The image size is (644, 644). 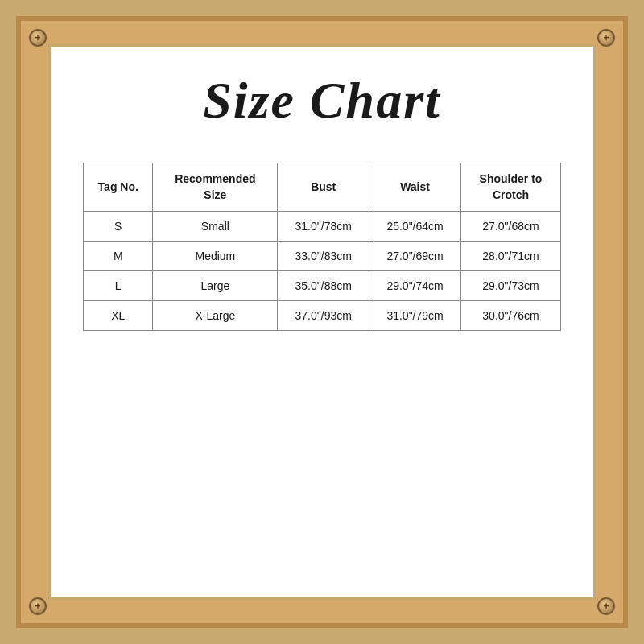 What do you see at coordinates (216, 316) in the screenshot?
I see `table-cell-recommended_size: X-Large` at bounding box center [216, 316].